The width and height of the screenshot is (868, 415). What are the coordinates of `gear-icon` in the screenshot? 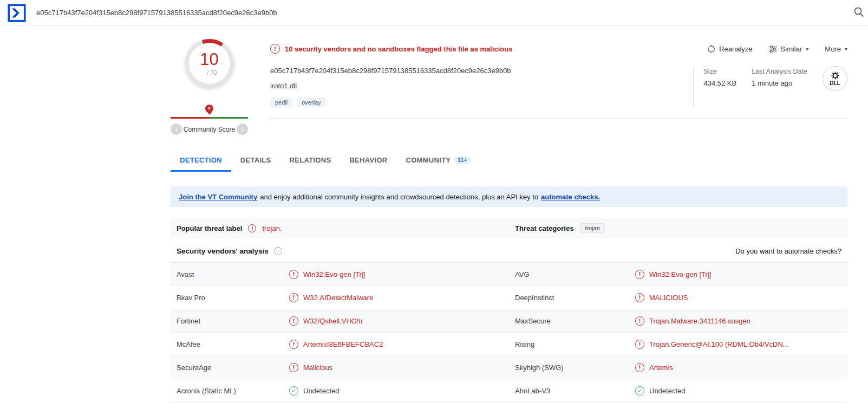 It's located at (835, 76).